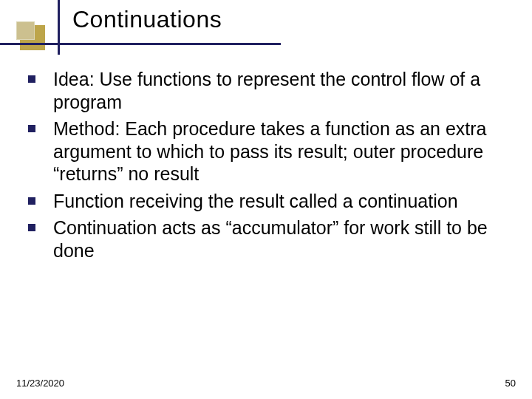 This screenshot has width=532, height=399. Describe the element at coordinates (266, 383) in the screenshot. I see `footer: 11/23/2020 50` at that location.